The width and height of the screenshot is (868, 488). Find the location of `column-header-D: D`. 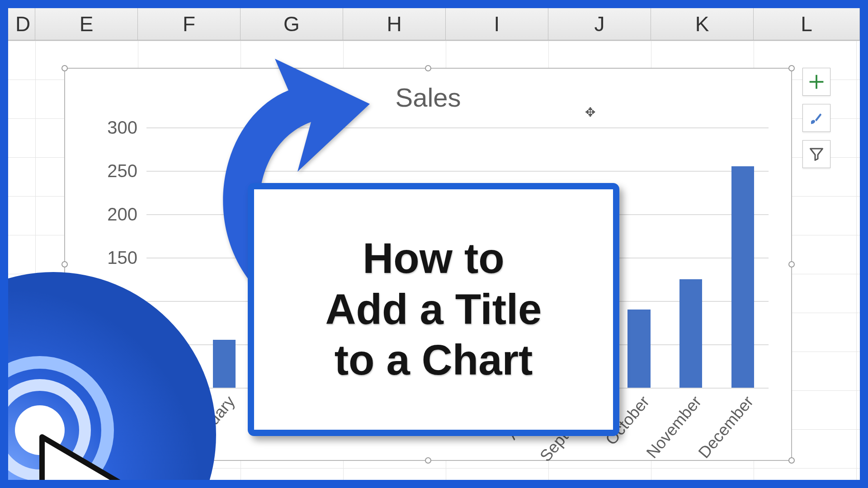

column-header-D: D is located at coordinates (22, 24).